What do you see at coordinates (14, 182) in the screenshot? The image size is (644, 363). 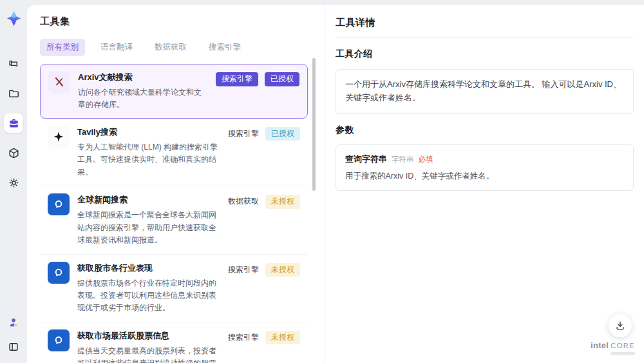 I see `app-sidebar` at bounding box center [14, 182].